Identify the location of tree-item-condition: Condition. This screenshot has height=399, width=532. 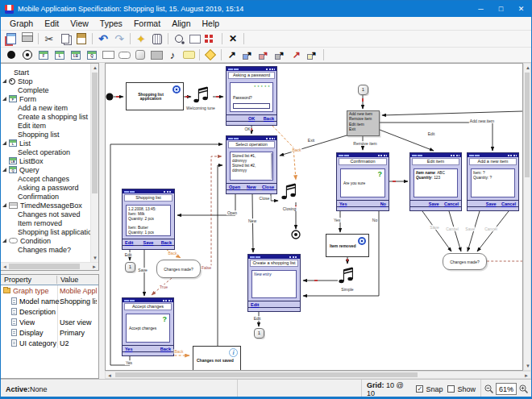
(45, 240).